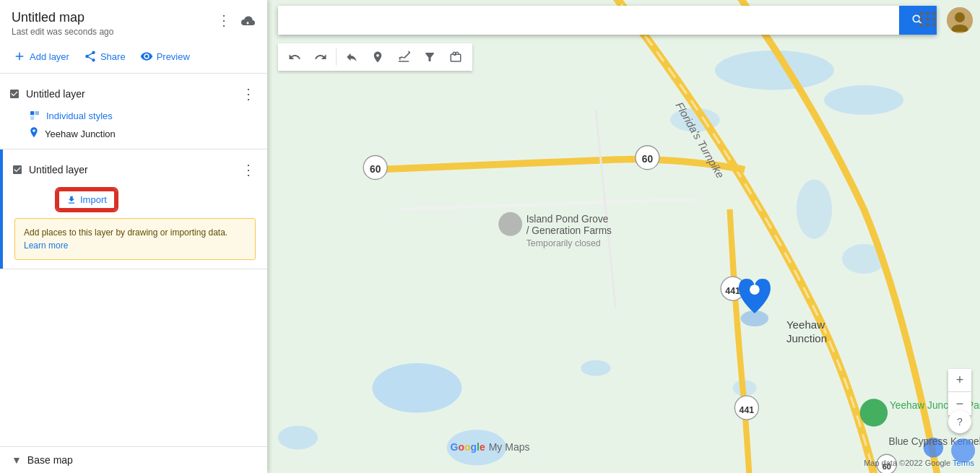 The height and width of the screenshot is (473, 980). Describe the element at coordinates (80, 134) in the screenshot. I see `layer-1-place-label: Yeehaw Junction` at that location.